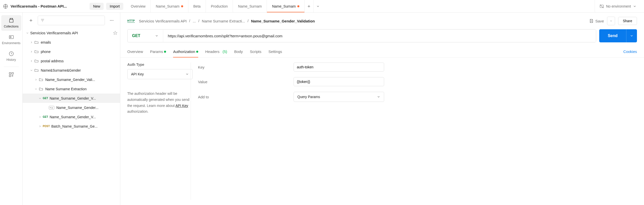 Image resolution: width=644 pixels, height=205 pixels. I want to click on auth-type-label: Auth Type, so click(159, 65).